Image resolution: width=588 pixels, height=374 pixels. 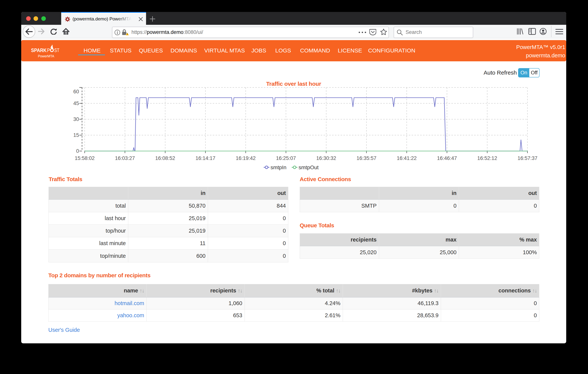 What do you see at coordinates (206, 158) in the screenshot?
I see `svg-text: 16:14:17` at bounding box center [206, 158].